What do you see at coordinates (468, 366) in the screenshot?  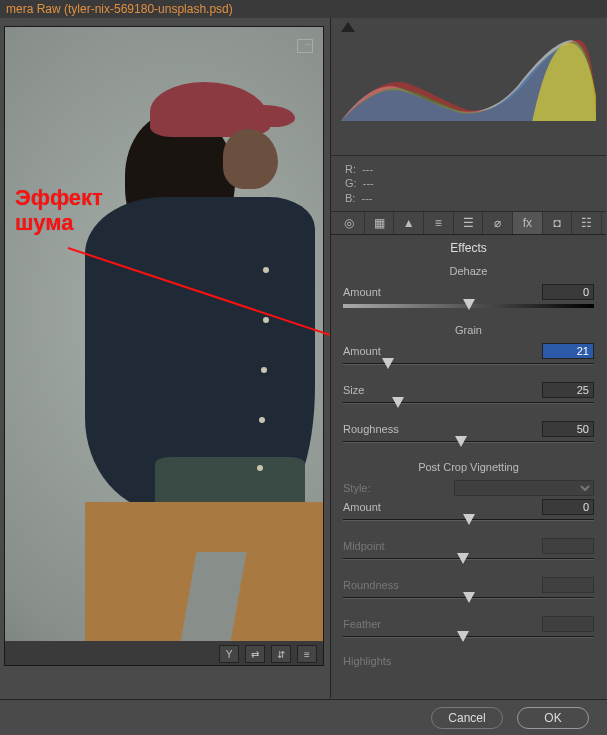 I see `grain-amount-slider` at bounding box center [468, 366].